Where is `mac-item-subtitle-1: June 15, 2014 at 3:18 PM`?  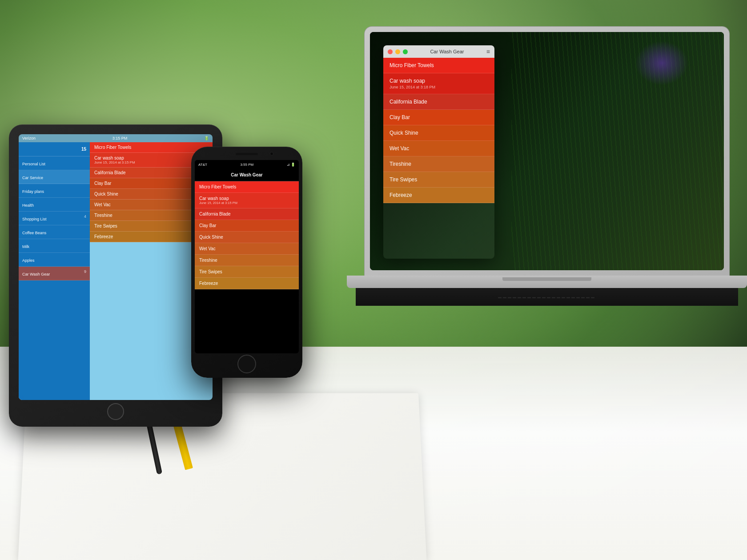
mac-item-subtitle-1: June 15, 2014 at 3:18 PM is located at coordinates (439, 87).